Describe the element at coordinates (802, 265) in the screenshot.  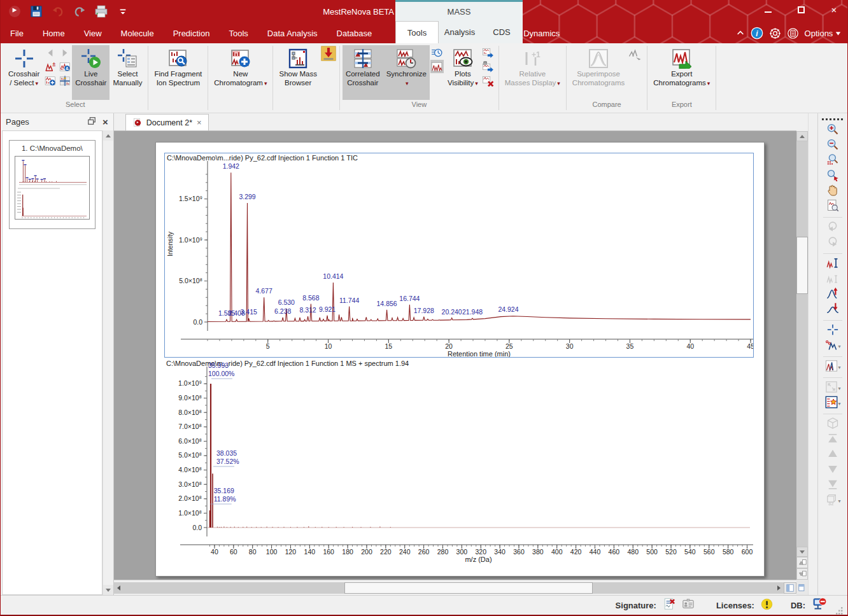
I see `vertical-scroll-thumb` at that location.